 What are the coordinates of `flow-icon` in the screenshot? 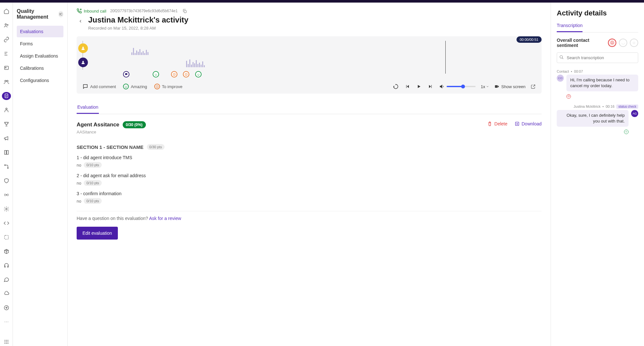 It's located at (6, 167).